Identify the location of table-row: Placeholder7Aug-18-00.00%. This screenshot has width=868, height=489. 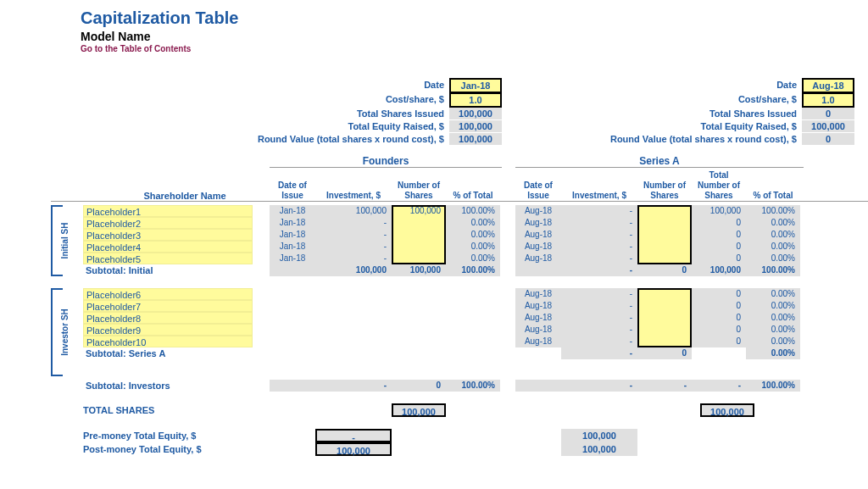
(459, 306).